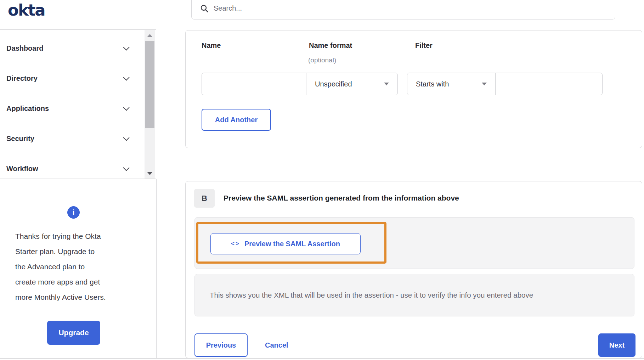  What do you see at coordinates (391, 9) in the screenshot?
I see `search-input` at bounding box center [391, 9].